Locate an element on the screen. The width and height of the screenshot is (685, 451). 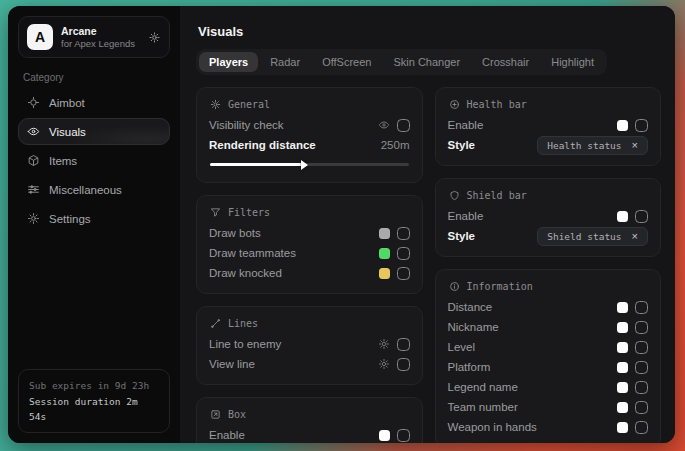
tab-crosshair: Crosshair is located at coordinates (506, 62).